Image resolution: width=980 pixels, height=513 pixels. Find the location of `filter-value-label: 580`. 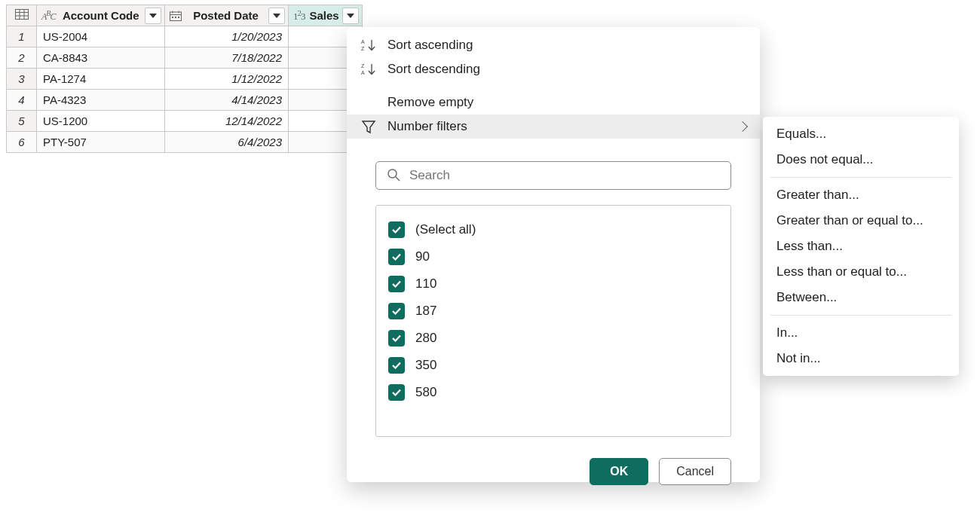

filter-value-label: 580 is located at coordinates (426, 392).